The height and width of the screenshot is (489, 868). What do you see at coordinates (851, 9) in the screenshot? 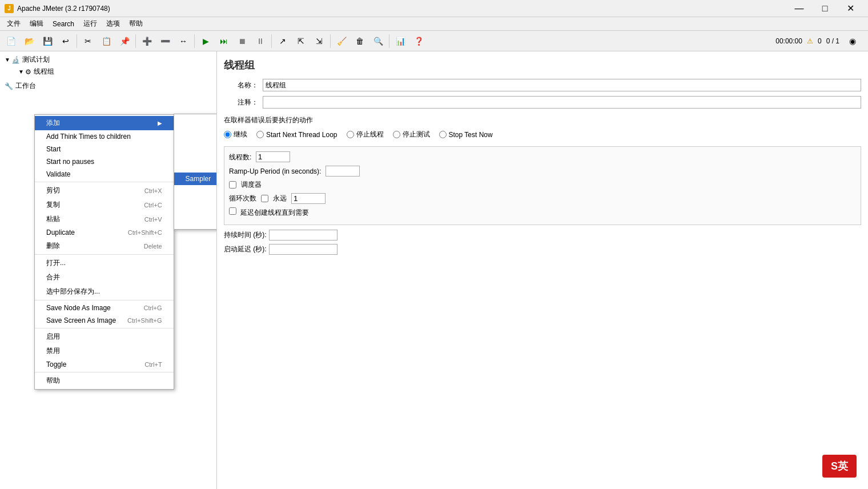
I see `close-button: ✕` at bounding box center [851, 9].